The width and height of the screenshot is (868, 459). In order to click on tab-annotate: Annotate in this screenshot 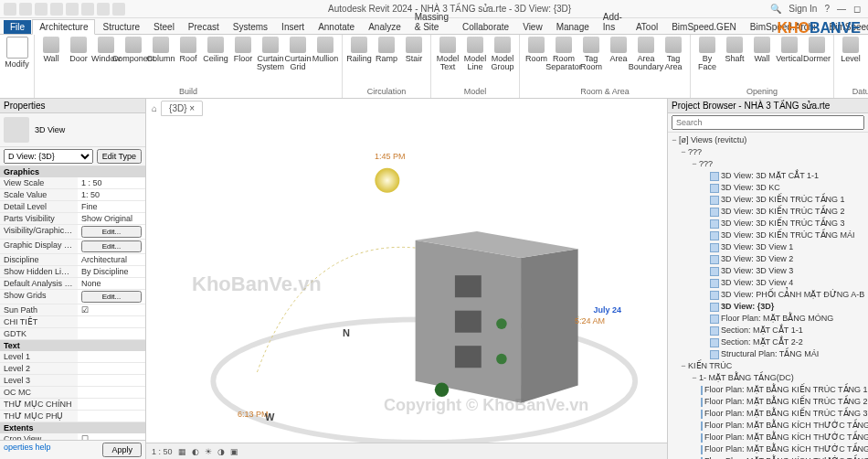, I will do `click(336, 27)`.